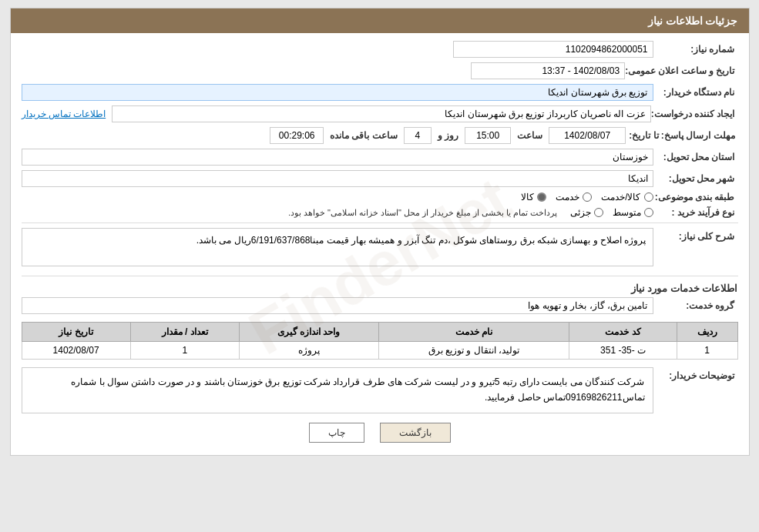 This screenshot has height=532, width=759. I want to click on deadline-remaining: 00:29:06, so click(297, 136).